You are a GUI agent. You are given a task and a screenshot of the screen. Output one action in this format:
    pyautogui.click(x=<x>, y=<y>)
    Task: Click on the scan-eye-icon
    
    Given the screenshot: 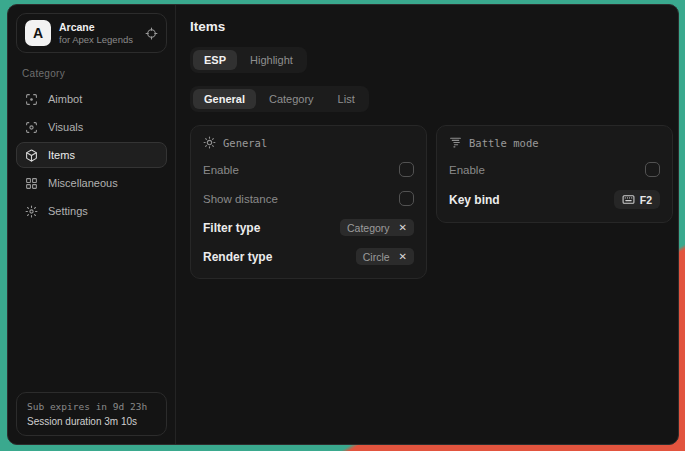 What is the action you would take?
    pyautogui.click(x=32, y=128)
    